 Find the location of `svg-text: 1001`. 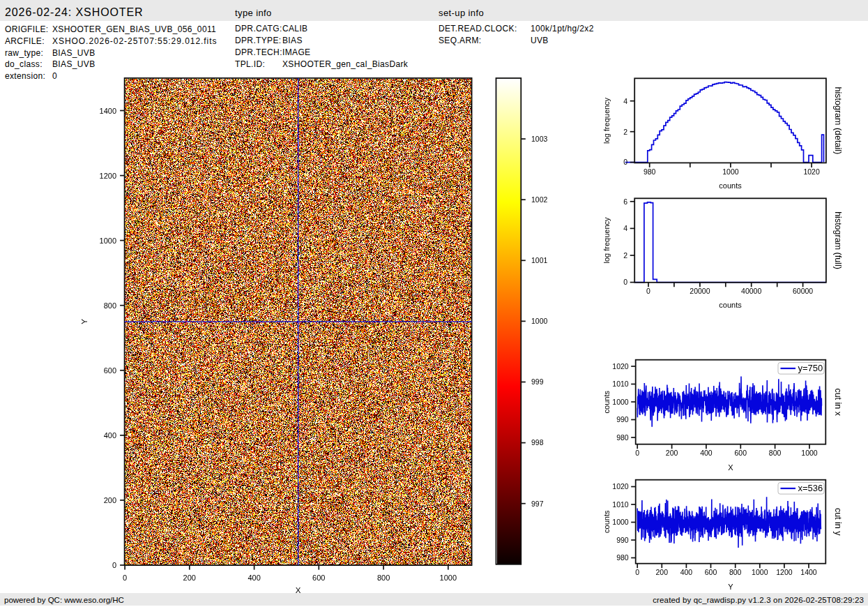

svg-text: 1001 is located at coordinates (540, 260).